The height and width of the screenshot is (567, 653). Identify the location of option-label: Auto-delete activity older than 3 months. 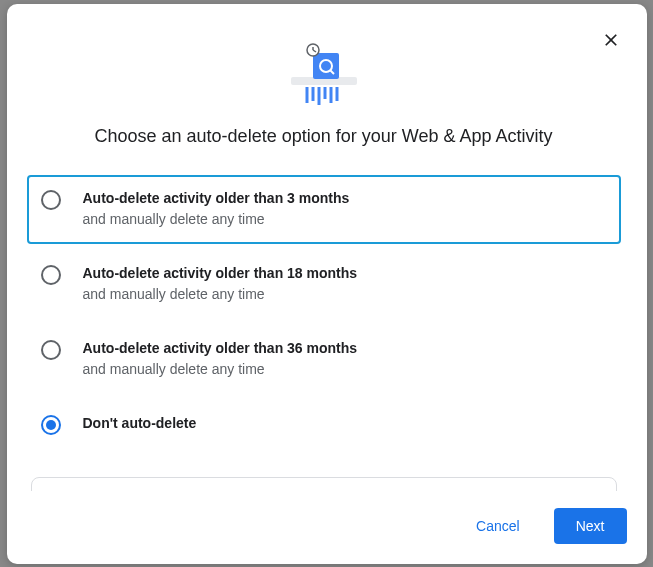
(345, 199).